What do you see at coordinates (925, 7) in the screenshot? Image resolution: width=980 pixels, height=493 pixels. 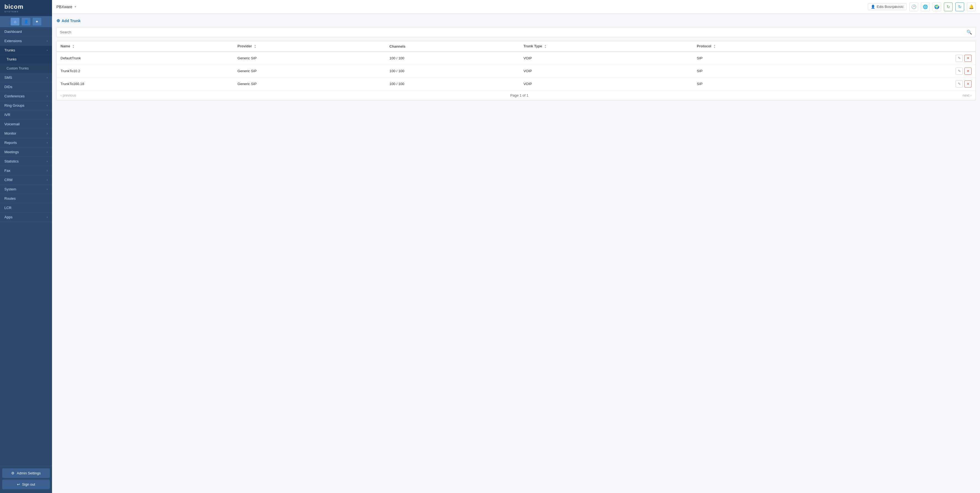 I see `globe-button: 🌐` at bounding box center [925, 7].